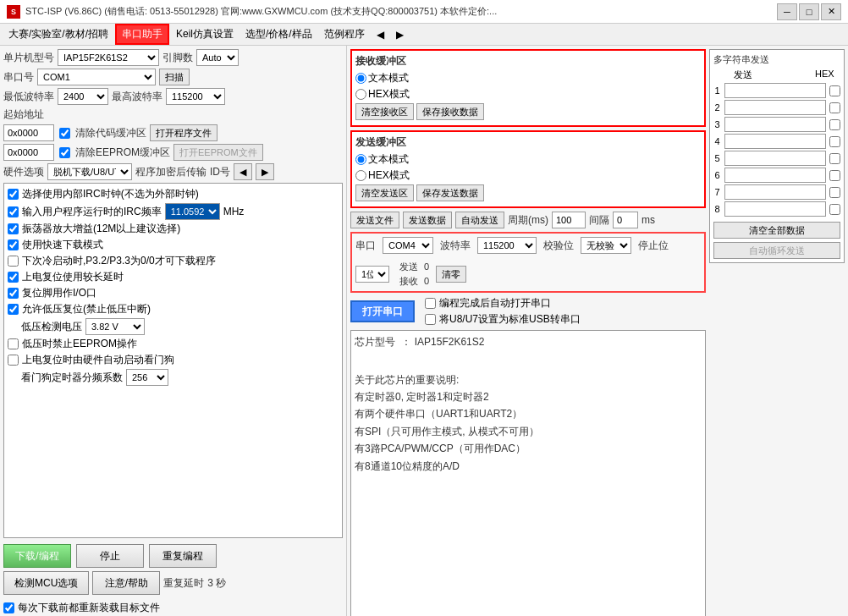 This screenshot has height=616, width=848. I want to click on clear-count-btn: 清零, so click(451, 274).